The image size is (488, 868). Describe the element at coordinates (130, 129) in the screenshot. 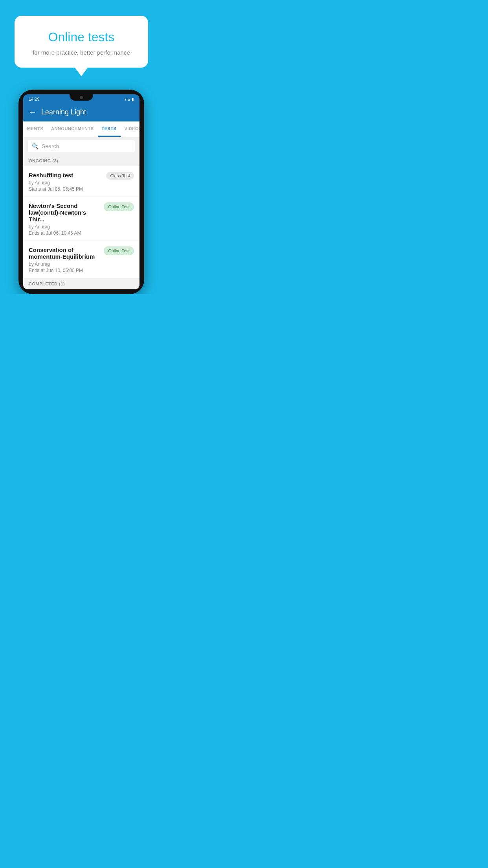

I see `tab-videos: VIDEOS` at that location.